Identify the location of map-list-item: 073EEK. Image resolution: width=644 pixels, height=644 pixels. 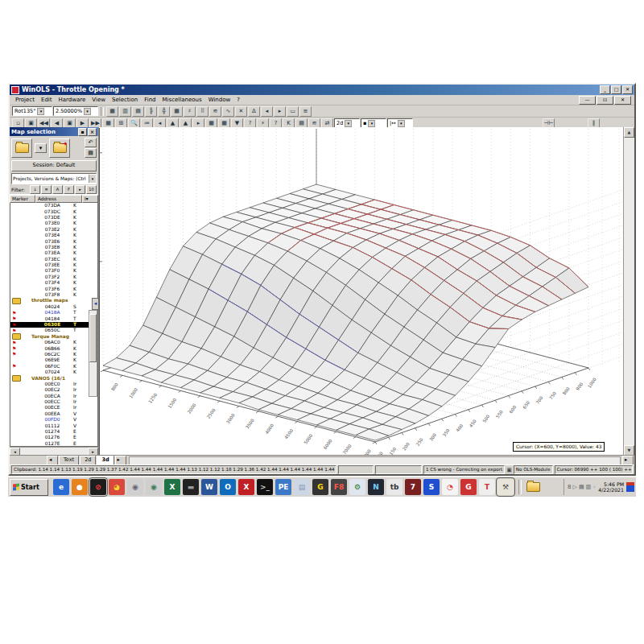
(54, 266).